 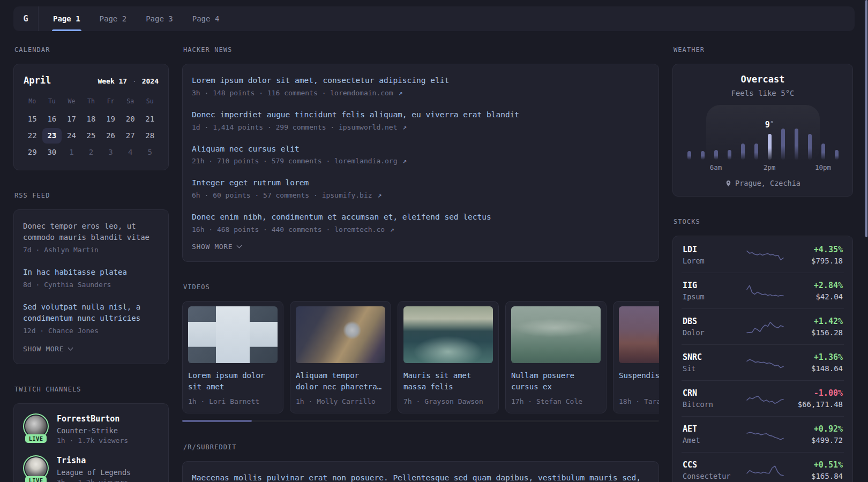 I want to click on stock-sparkline, so click(x=765, y=327).